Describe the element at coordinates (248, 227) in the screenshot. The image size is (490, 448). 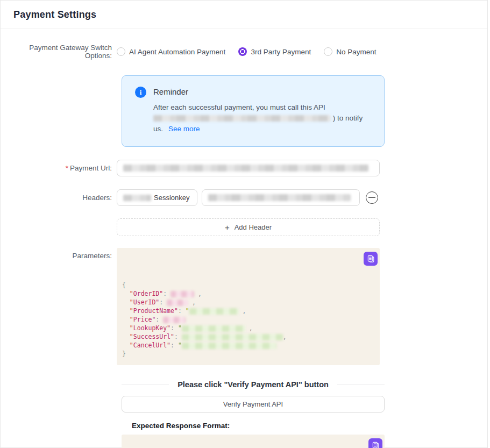
I see `add-header-button: + Add Header` at that location.